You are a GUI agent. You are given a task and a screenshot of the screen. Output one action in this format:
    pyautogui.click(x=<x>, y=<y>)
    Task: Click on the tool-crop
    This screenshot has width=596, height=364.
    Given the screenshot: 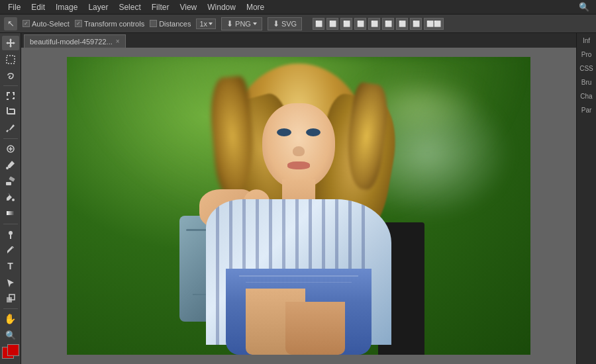 What is the action you would take?
    pyautogui.click(x=11, y=112)
    